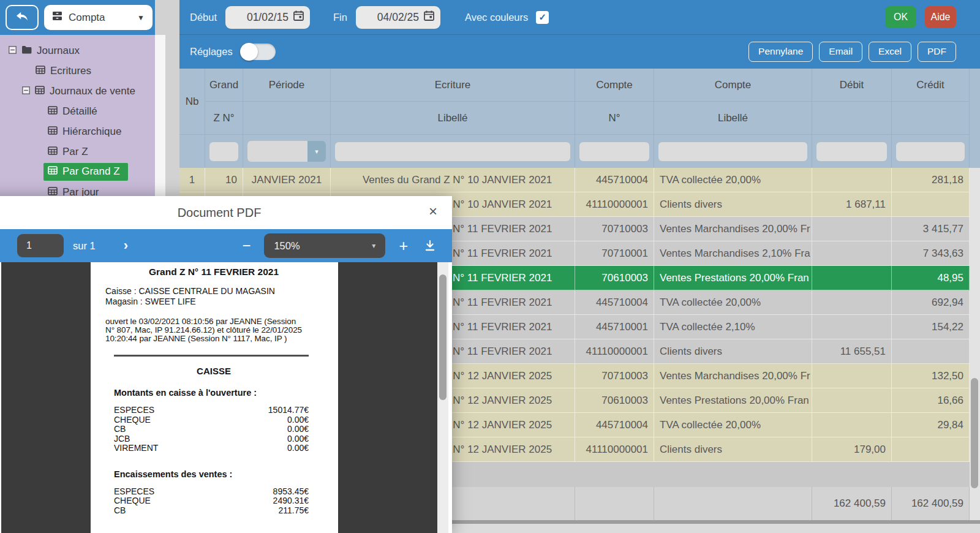 This screenshot has width=980, height=533. Describe the element at coordinates (258, 51) in the screenshot. I see `reglages-toggle` at that location.